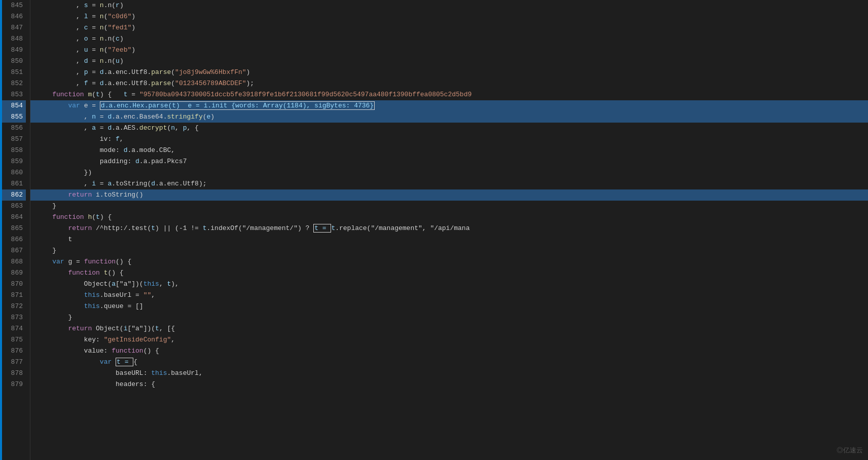 This screenshot has width=868, height=460. I want to click on line-number: 873, so click(13, 318).